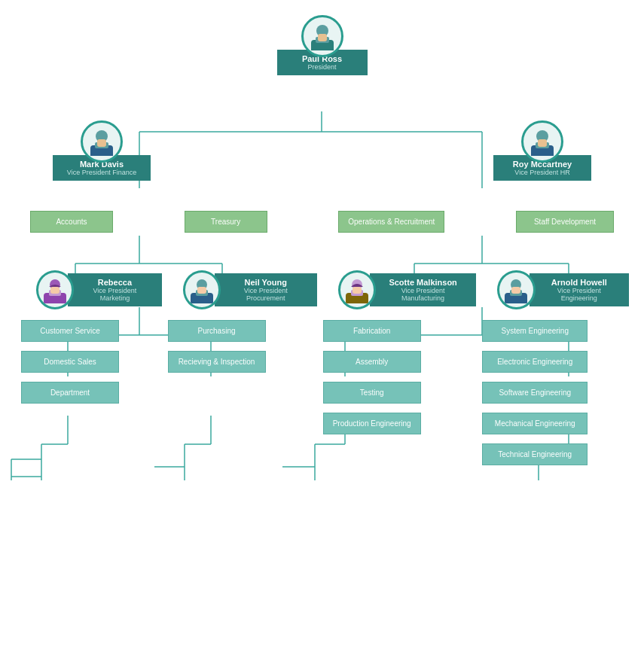 This screenshot has width=644, height=649. What do you see at coordinates (372, 423) in the screenshot?
I see `production-eng-dept: Production Engineering` at bounding box center [372, 423].